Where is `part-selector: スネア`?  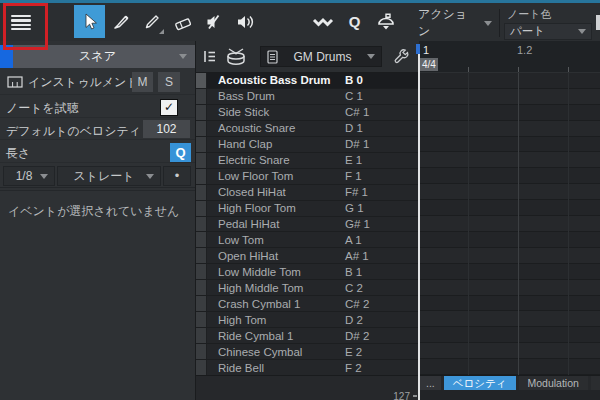 part-selector: スネア is located at coordinates (98, 56).